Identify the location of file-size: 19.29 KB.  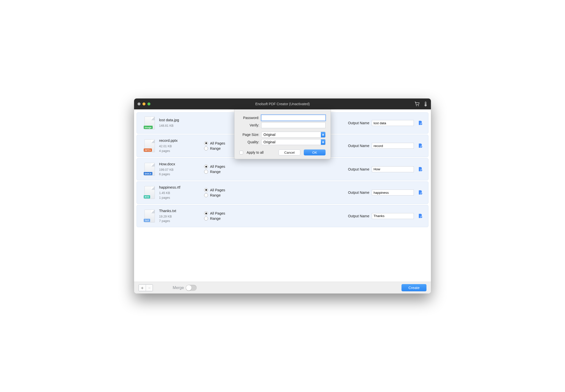
(182, 217).